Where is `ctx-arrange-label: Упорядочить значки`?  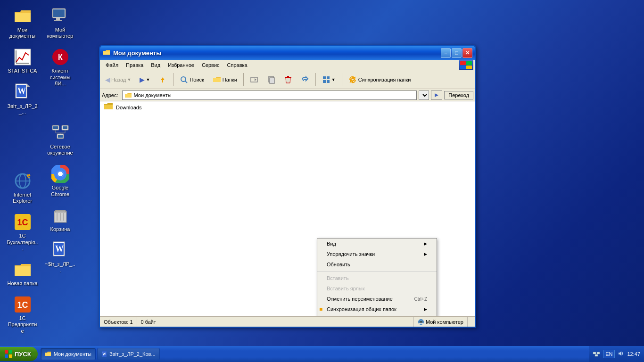
ctx-arrange-label: Упорядочить значки is located at coordinates (351, 254).